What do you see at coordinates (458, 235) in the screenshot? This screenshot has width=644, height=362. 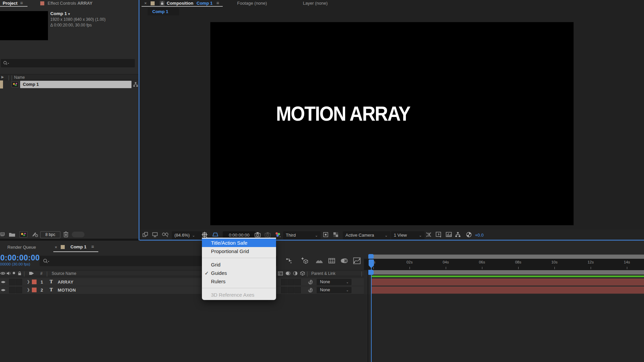 I see `comp-flowchart-icon` at bounding box center [458, 235].